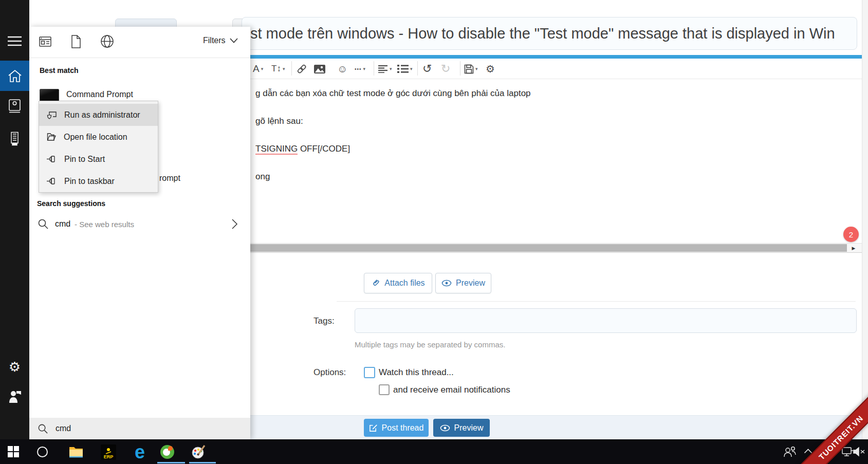 The height and width of the screenshot is (464, 868). What do you see at coordinates (446, 69) in the screenshot?
I see `redo-button: ↻` at bounding box center [446, 69].